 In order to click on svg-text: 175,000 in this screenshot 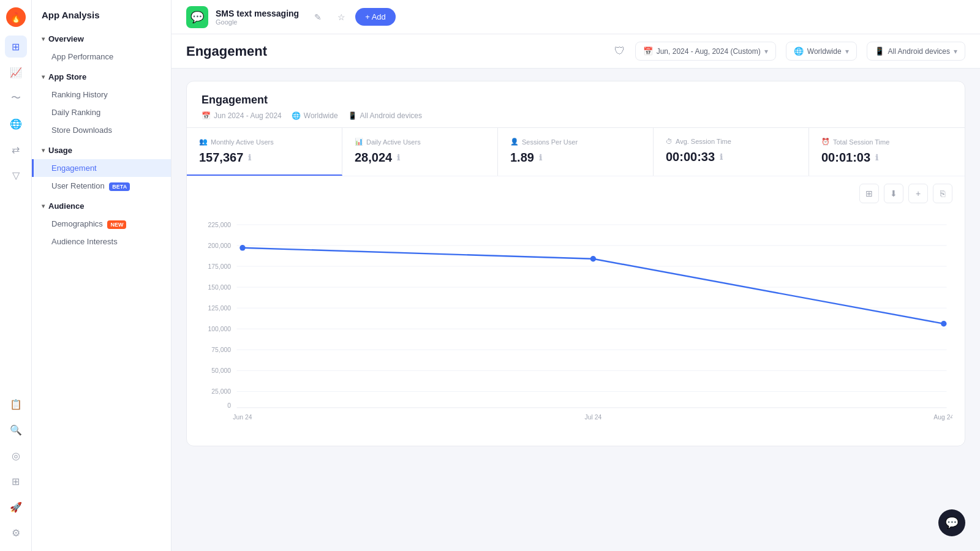, I will do `click(219, 267)`.